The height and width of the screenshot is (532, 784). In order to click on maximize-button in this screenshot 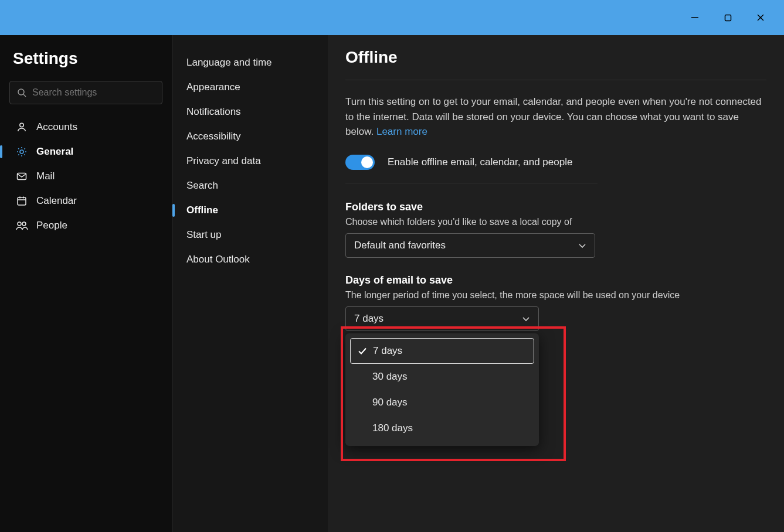, I will do `click(728, 18)`.